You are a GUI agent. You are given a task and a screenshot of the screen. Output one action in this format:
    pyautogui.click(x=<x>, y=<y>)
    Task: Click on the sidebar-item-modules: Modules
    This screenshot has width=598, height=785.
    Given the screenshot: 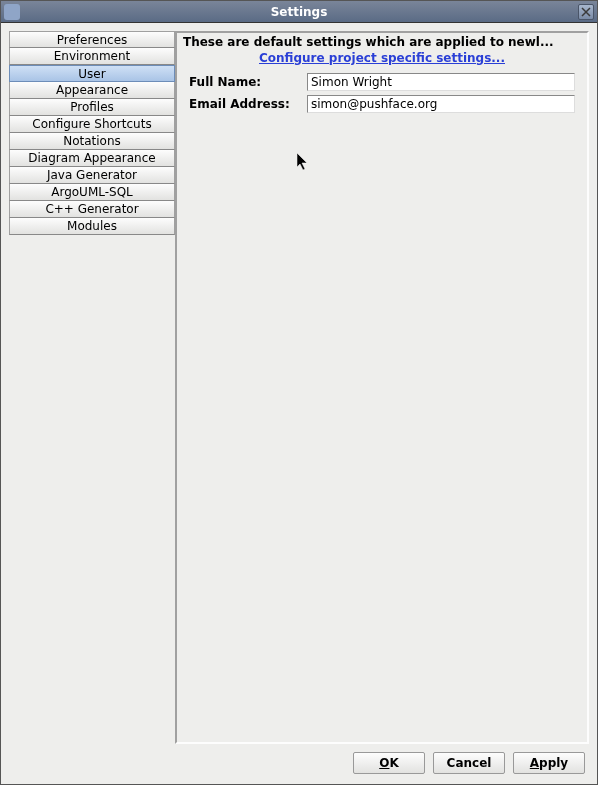 What is the action you would take?
    pyautogui.click(x=92, y=226)
    